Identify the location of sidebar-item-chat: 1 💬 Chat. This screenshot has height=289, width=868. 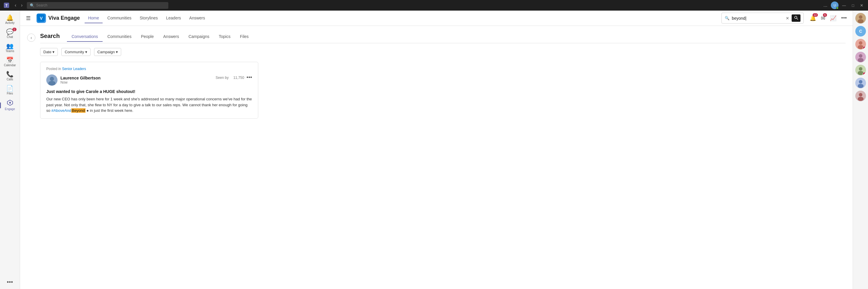
(10, 34).